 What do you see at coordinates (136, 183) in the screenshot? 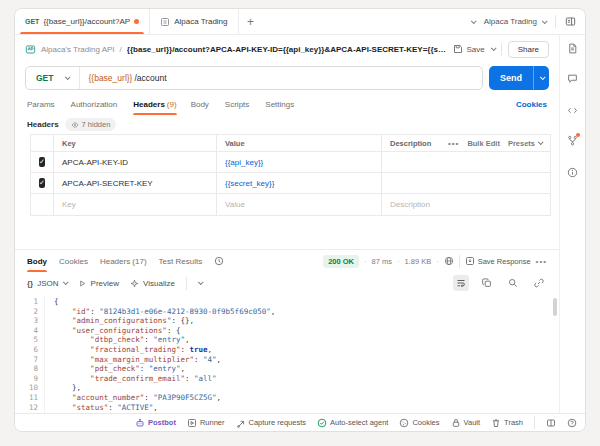
I see `header-key-cell: APCA-API-SECRET-KEY` at bounding box center [136, 183].